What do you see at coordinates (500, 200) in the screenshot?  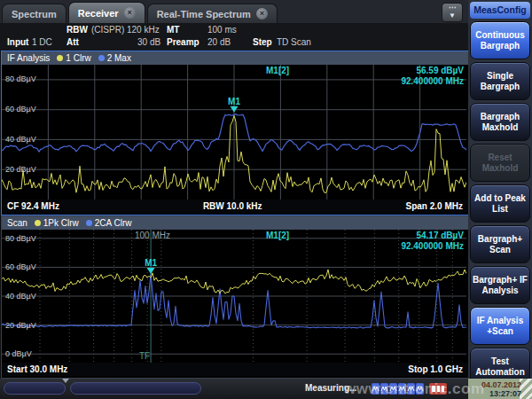 I see `softkey-sidebar: MeasConfig Continuous Bargraph Single Ba…` at bounding box center [500, 200].